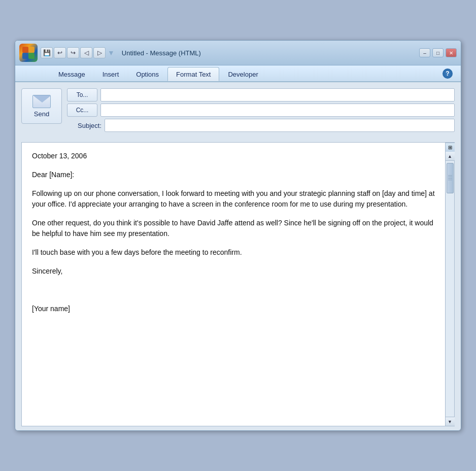  Describe the element at coordinates (193, 74) in the screenshot. I see `tab-format-text: Format Text` at that location.